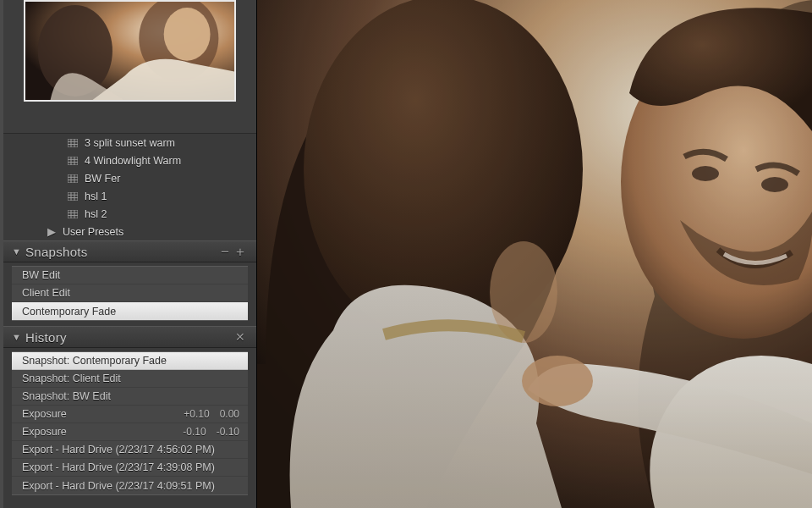  What do you see at coordinates (130, 467) in the screenshot?
I see `history-item: Export - Hard Drive (2/23/17 4:39:08 PM)` at bounding box center [130, 467].